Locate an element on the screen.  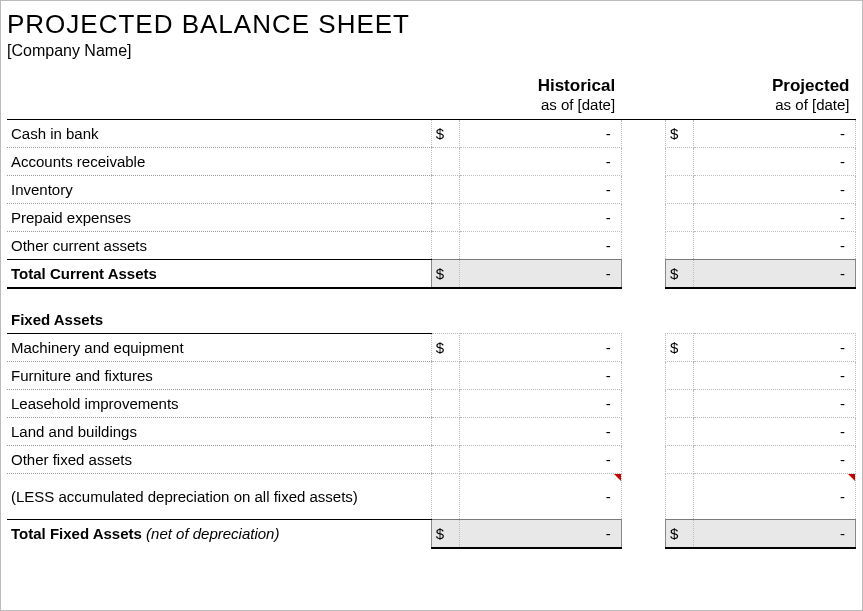
current-asset-row: Cash in bank$-$- is located at coordinates (432, 134).